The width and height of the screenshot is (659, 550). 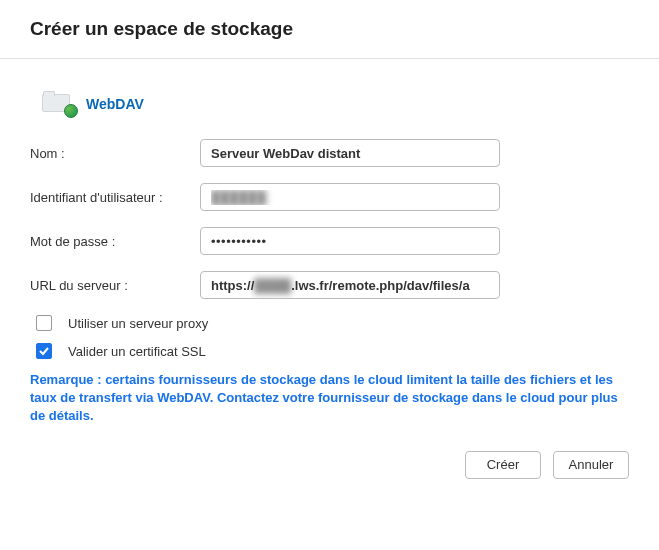 I want to click on webdav-folder-icon, so click(x=58, y=104).